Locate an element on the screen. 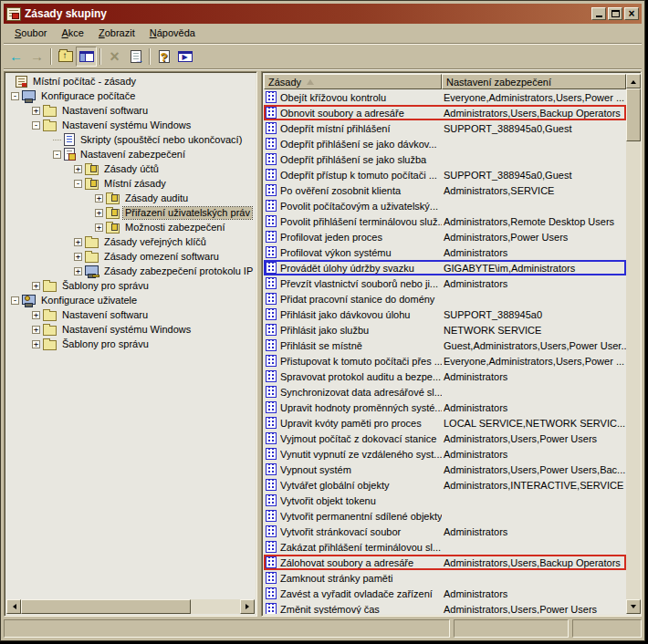  policy-row: Profilovat jeden proces Administrators,P… is located at coordinates (445, 237).